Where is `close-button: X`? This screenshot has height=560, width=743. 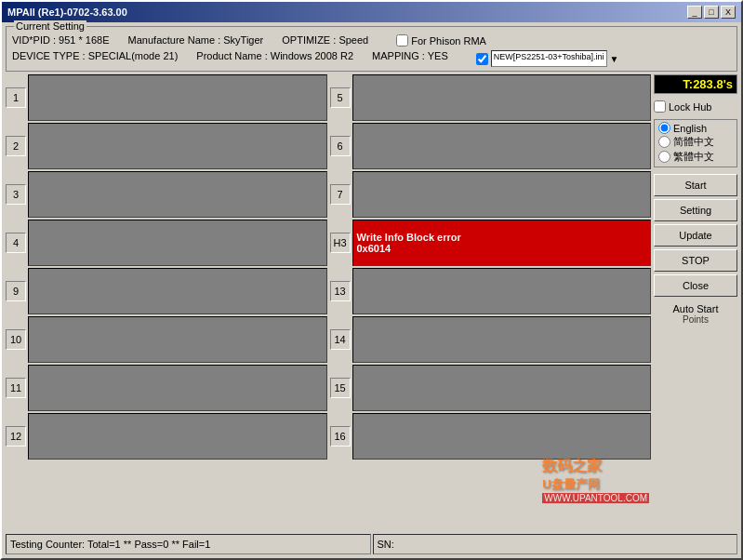
close-button: X is located at coordinates (728, 12).